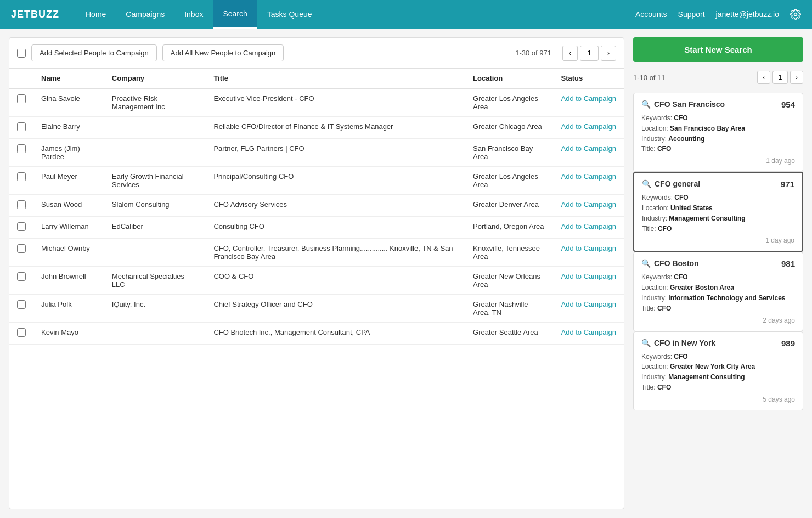 The height and width of the screenshot is (518, 812). What do you see at coordinates (718, 357) in the screenshot?
I see `search-keywords-3: Keywords: CFO` at bounding box center [718, 357].